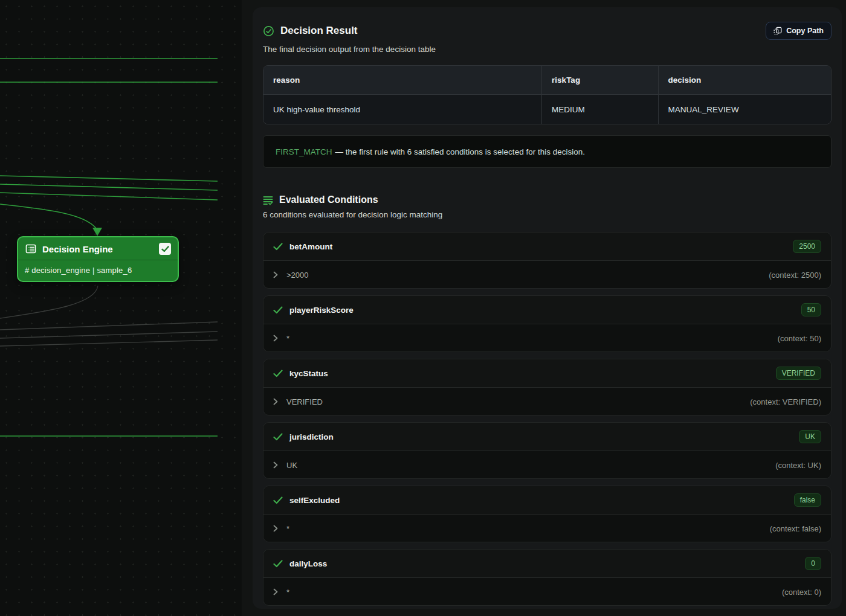 The width and height of the screenshot is (846, 616). I want to click on evaluated-conditions-title: Evaluated Conditions, so click(329, 200).